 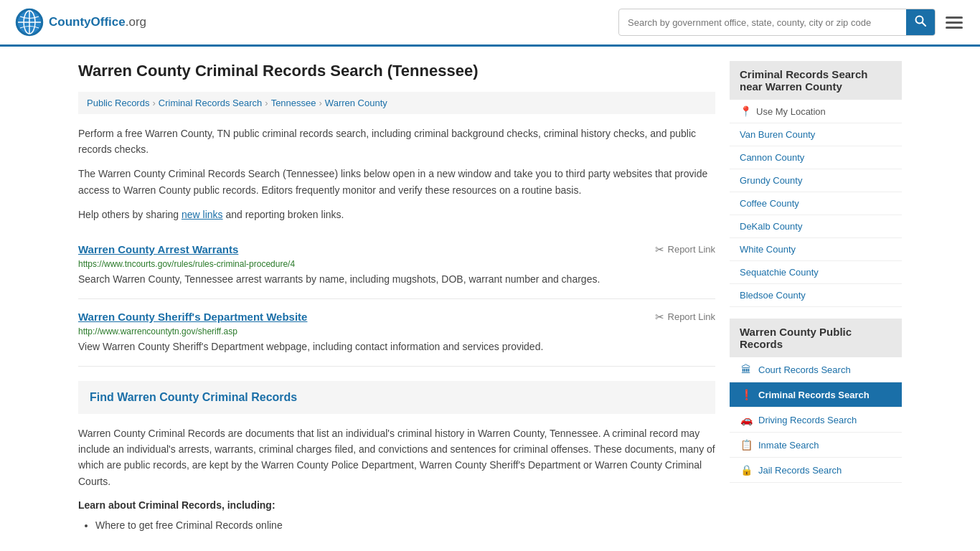 What do you see at coordinates (816, 445) in the screenshot?
I see `inmate-search-link: 📋 Inmate Search` at bounding box center [816, 445].